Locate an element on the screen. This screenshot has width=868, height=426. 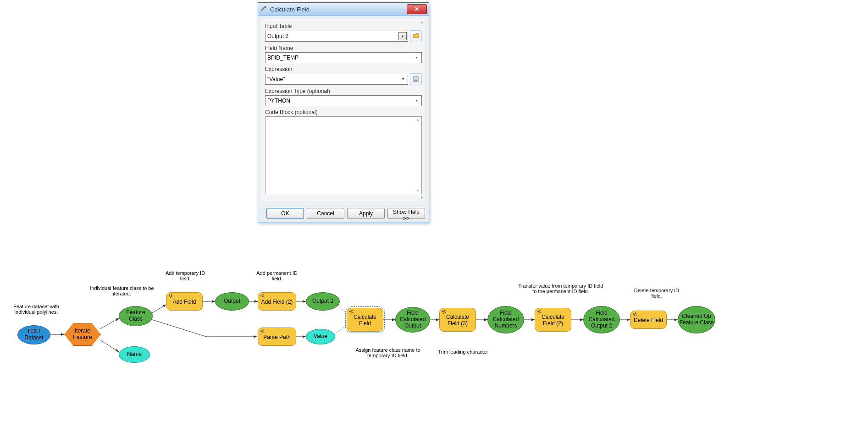
node-field-calc-numbers: Field Calculated Numbers is located at coordinates (506, 320).